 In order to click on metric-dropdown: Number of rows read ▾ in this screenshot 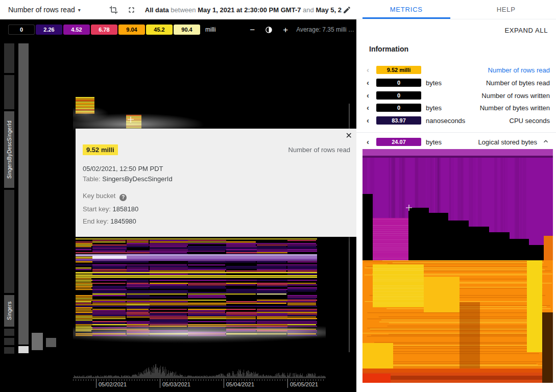, I will do `click(44, 10)`.